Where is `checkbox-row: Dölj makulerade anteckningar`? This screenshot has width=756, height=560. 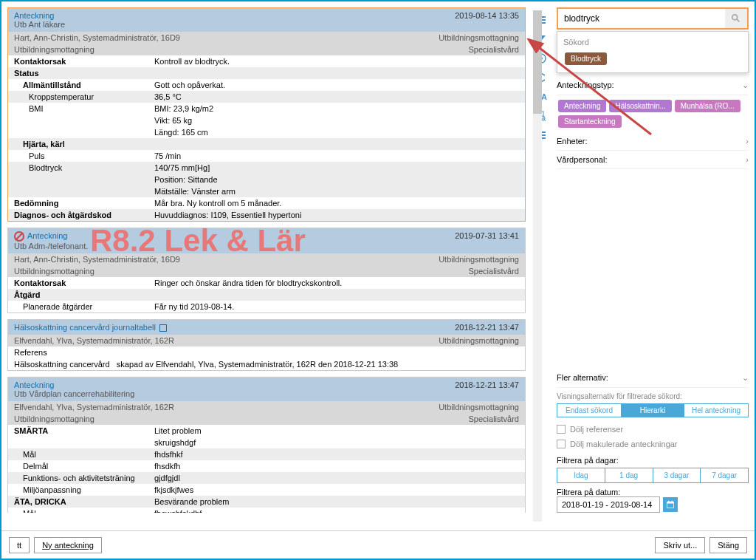 checkbox-row: Dölj makulerade anteckningar is located at coordinates (653, 444).